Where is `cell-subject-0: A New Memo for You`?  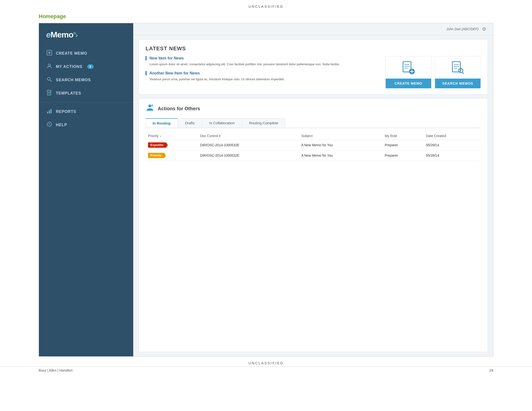 cell-subject-0: A New Memo for You is located at coordinates (341, 145).